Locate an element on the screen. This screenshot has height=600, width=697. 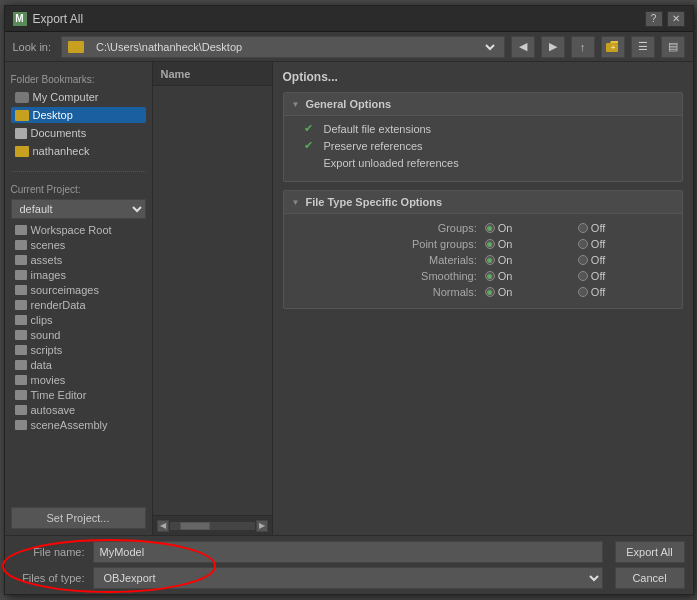
look-in-label: Look in: is located at coordinates (32, 47).